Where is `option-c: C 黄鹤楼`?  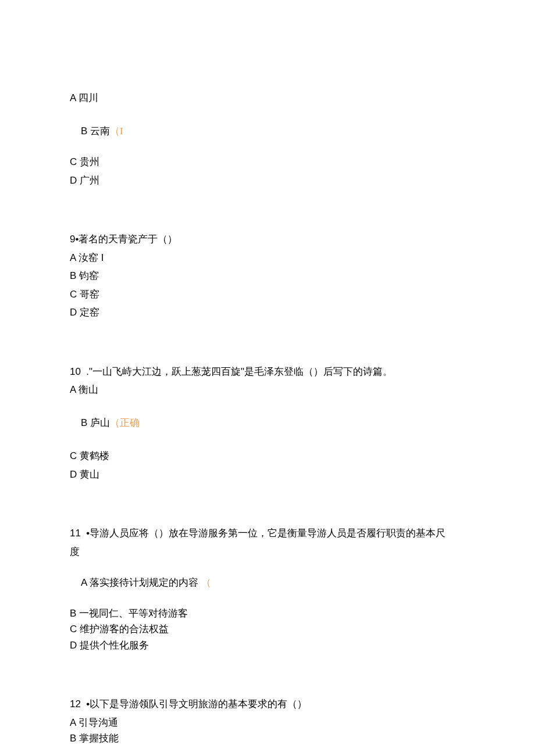
option-c: C 黄鹤楼 is located at coordinates (302, 456).